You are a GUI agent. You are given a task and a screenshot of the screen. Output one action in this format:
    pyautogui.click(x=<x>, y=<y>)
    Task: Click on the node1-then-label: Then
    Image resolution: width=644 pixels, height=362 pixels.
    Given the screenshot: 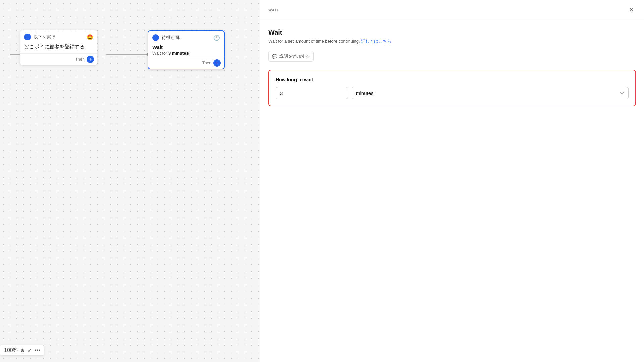 What is the action you would take?
    pyautogui.click(x=80, y=59)
    